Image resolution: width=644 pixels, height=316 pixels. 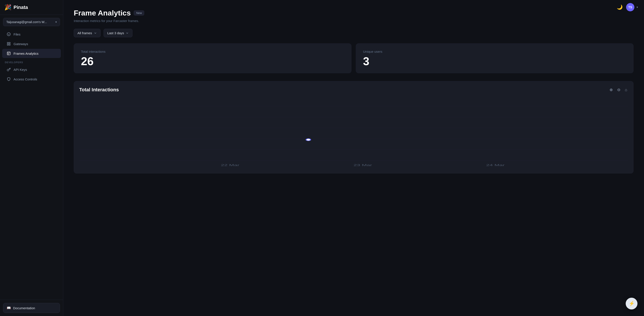 What do you see at coordinates (25, 79) in the screenshot?
I see `access-controls-label: Access Controls` at bounding box center [25, 79].